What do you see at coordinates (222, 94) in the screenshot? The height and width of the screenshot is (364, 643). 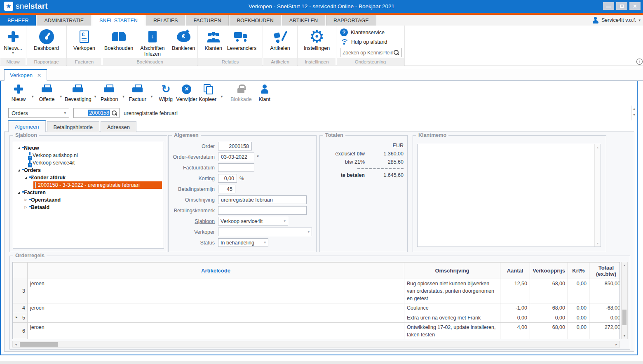 I see `kopieer-dropdown-icon` at bounding box center [222, 94].